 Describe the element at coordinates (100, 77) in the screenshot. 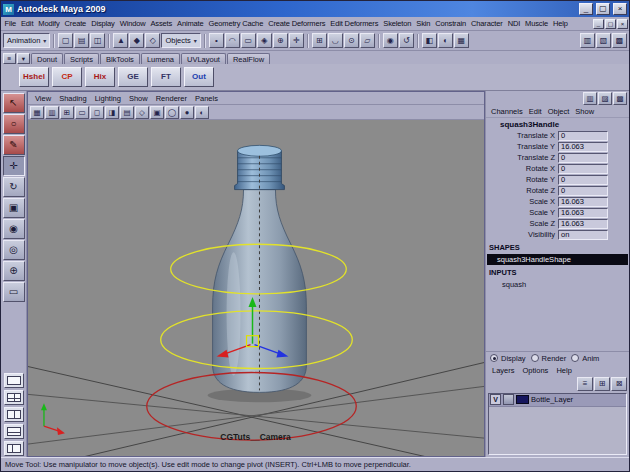

I see `shelf-button-hix: Hix` at that location.